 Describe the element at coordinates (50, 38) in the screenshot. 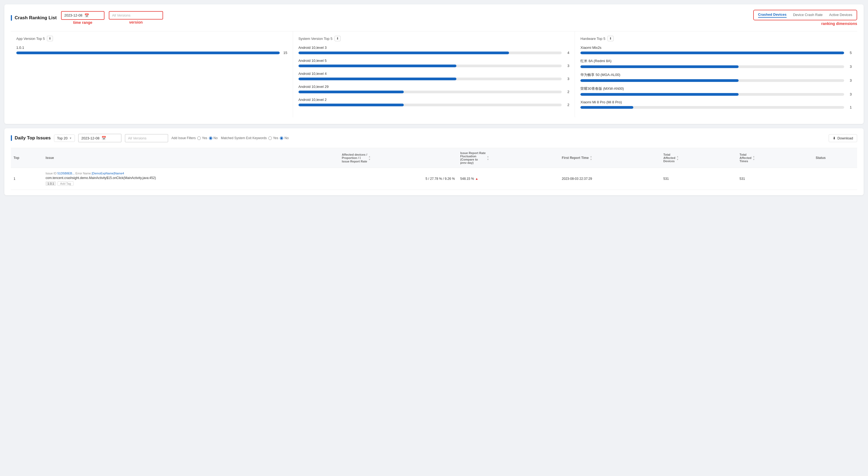

I see `app-version-download-btn: ⬇` at that location.